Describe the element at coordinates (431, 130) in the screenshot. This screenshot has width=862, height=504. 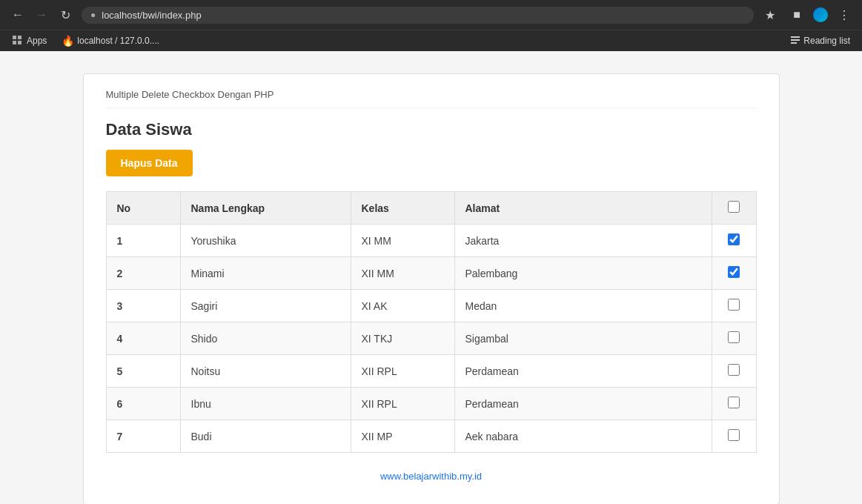
I see `section-heading: Data Siswa` at that location.